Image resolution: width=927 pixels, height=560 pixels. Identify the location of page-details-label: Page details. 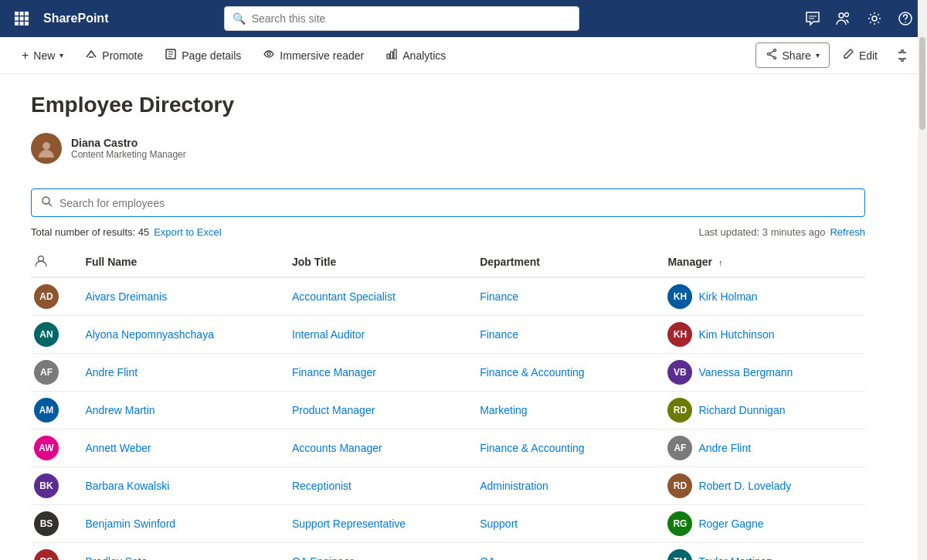
(212, 56).